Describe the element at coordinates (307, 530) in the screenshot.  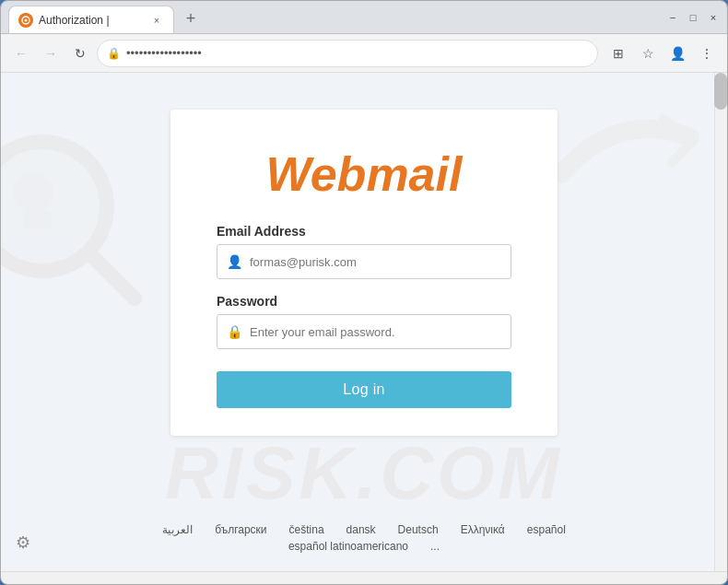
I see `lang-czech: čeština` at that location.